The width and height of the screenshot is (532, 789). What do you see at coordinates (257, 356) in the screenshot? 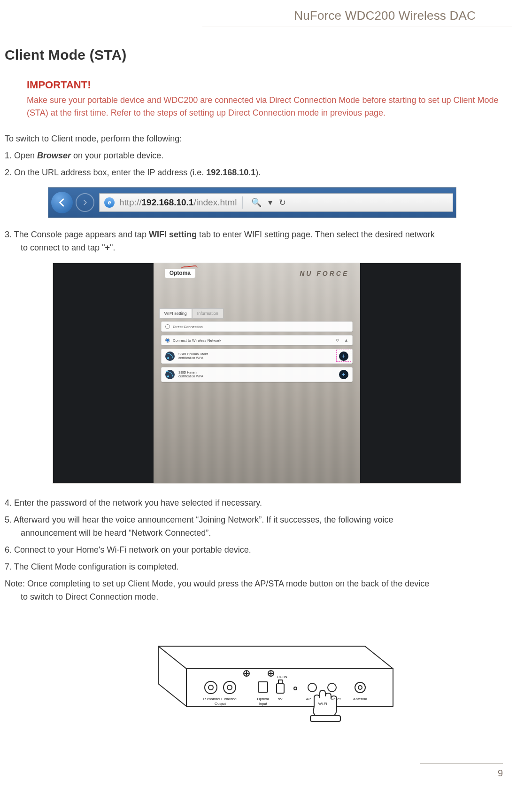
I see `network-row-0: SSID Optoma_Marft certification WPA +` at bounding box center [257, 356].